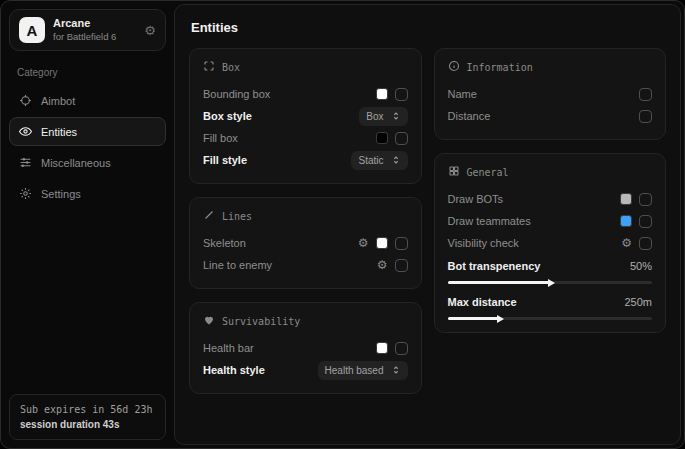 The image size is (685, 449). I want to click on row-label: Bounding box, so click(290, 94).